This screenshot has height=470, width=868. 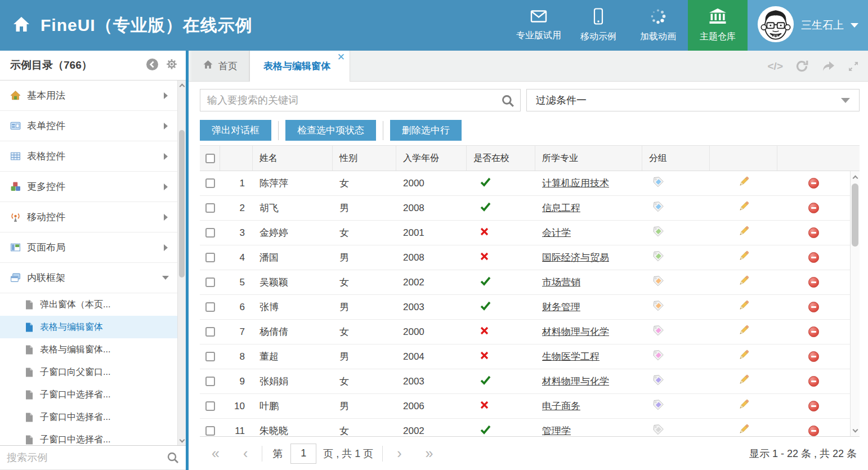 What do you see at coordinates (556, 233) in the screenshot?
I see `major-link: 会计学` at bounding box center [556, 233].